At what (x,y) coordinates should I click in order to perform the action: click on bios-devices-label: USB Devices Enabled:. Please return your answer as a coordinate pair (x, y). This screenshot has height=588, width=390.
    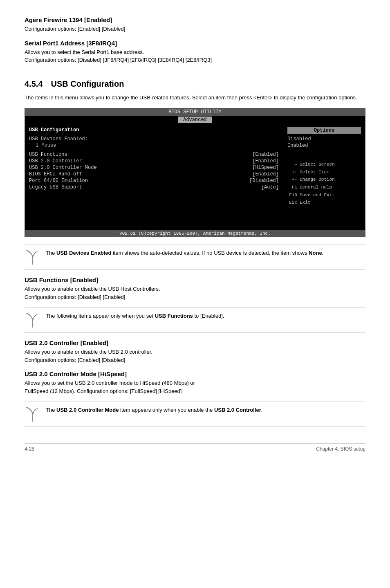
    Looking at the image, I should click on (154, 139).